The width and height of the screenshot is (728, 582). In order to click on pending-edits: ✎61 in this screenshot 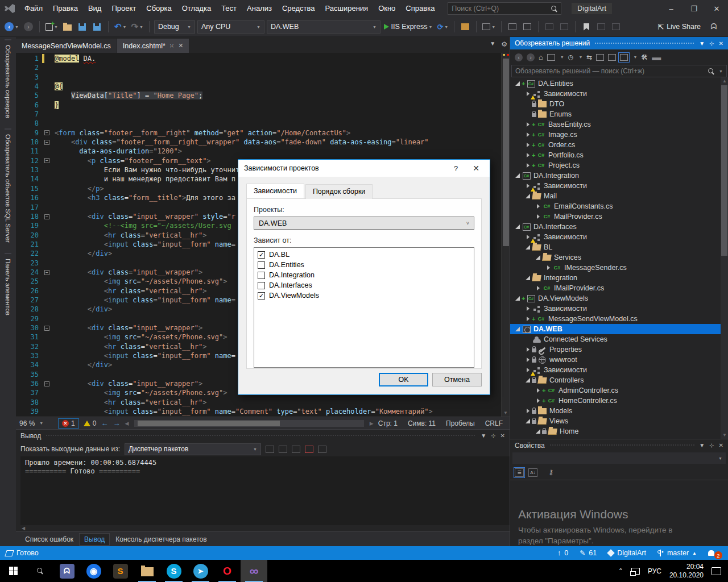, I will do `click(588, 553)`.